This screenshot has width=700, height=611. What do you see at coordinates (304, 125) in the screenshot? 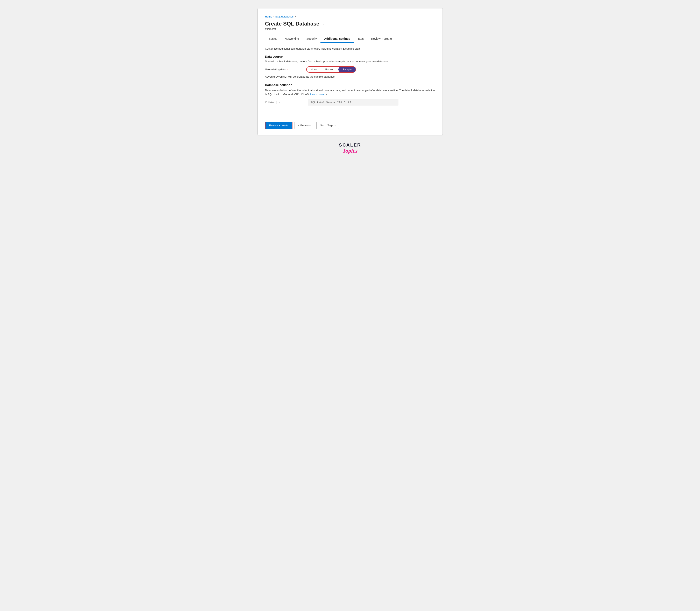
I see `previous-button: < Previous` at bounding box center [304, 125].